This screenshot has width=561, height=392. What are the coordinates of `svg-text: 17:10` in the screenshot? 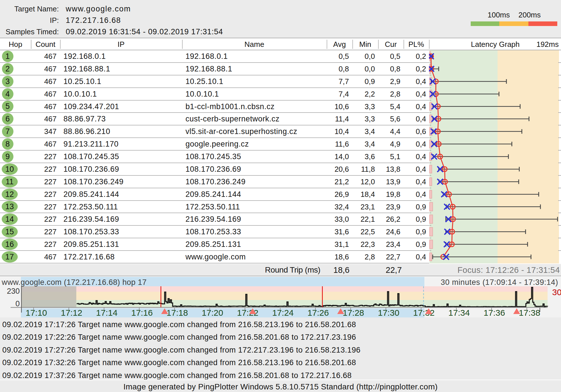 It's located at (36, 313).